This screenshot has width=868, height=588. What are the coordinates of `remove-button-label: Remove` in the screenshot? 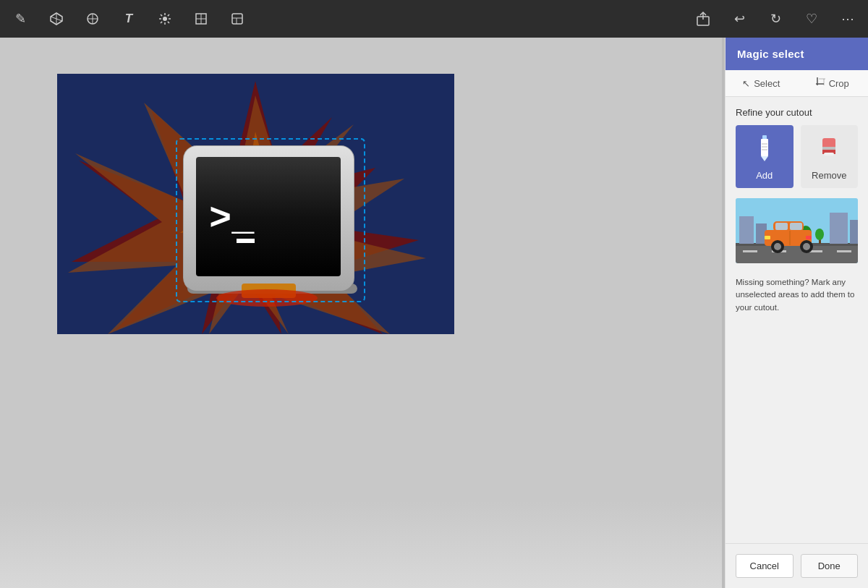 It's located at (829, 175).